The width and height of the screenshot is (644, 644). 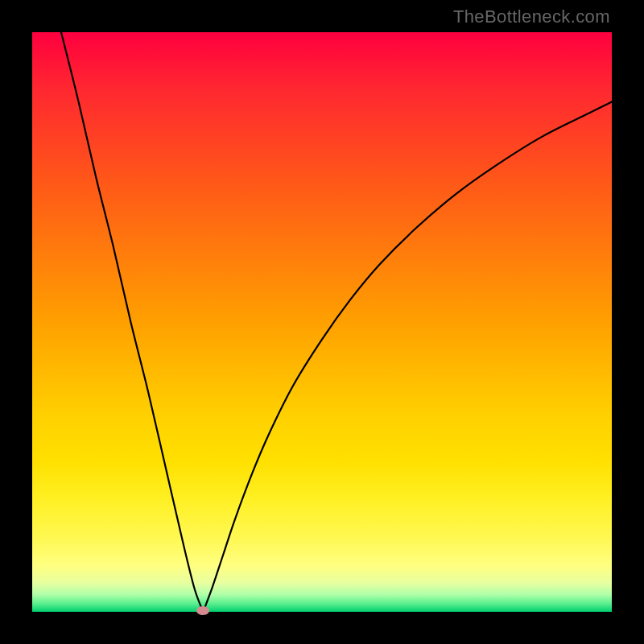 What do you see at coordinates (203, 610) in the screenshot?
I see `minimum-marker` at bounding box center [203, 610].